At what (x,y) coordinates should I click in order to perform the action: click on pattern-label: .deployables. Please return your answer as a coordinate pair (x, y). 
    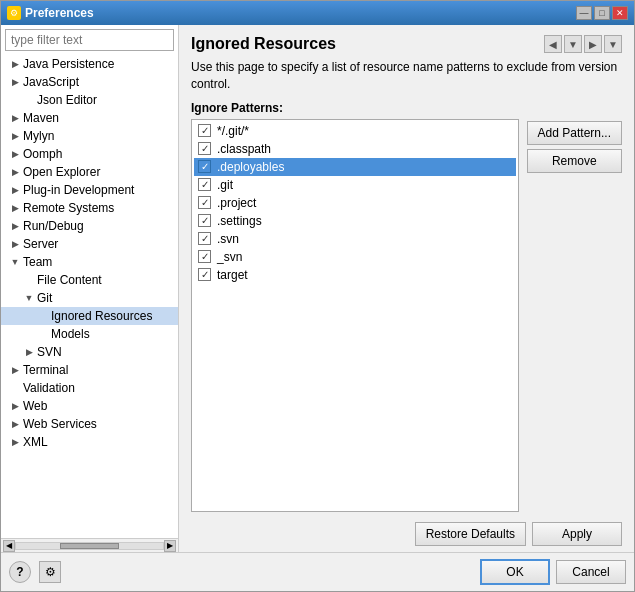
    Looking at the image, I should click on (250, 167).